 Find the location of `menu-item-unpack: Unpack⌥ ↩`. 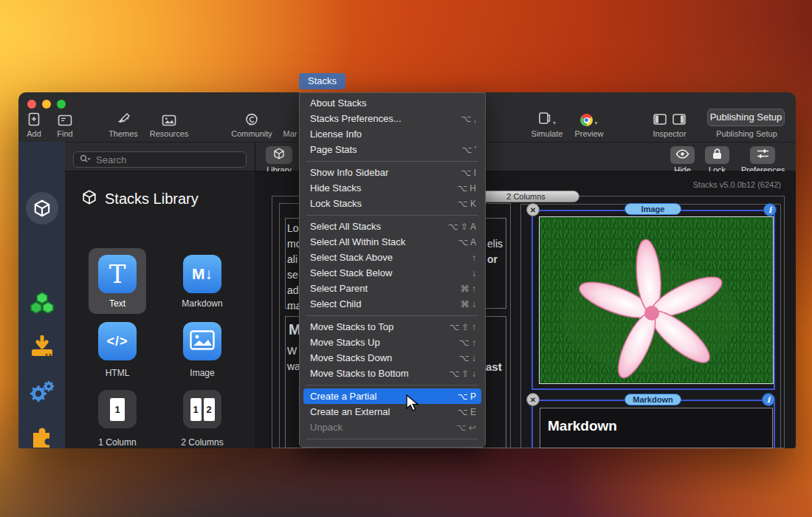

menu-item-unpack: Unpack⌥ ↩ is located at coordinates (393, 427).